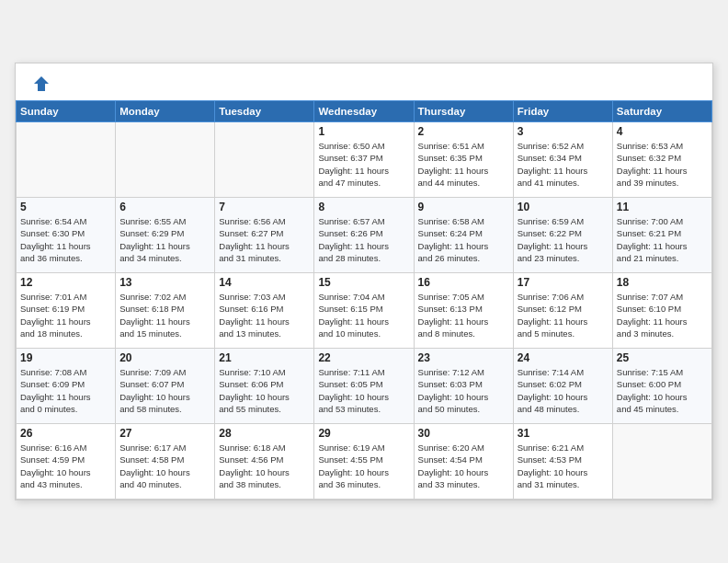 Image resolution: width=728 pixels, height=563 pixels. Describe the element at coordinates (563, 160) in the screenshot. I see `calendar-cell: 3Sunrise: 6:52 AMSunset: 6:34 PMDaylight…` at that location.